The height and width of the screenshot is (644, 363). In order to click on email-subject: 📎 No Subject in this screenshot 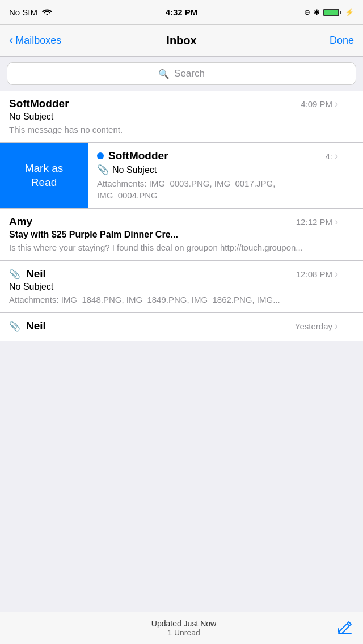, I will do `click(218, 170)`.